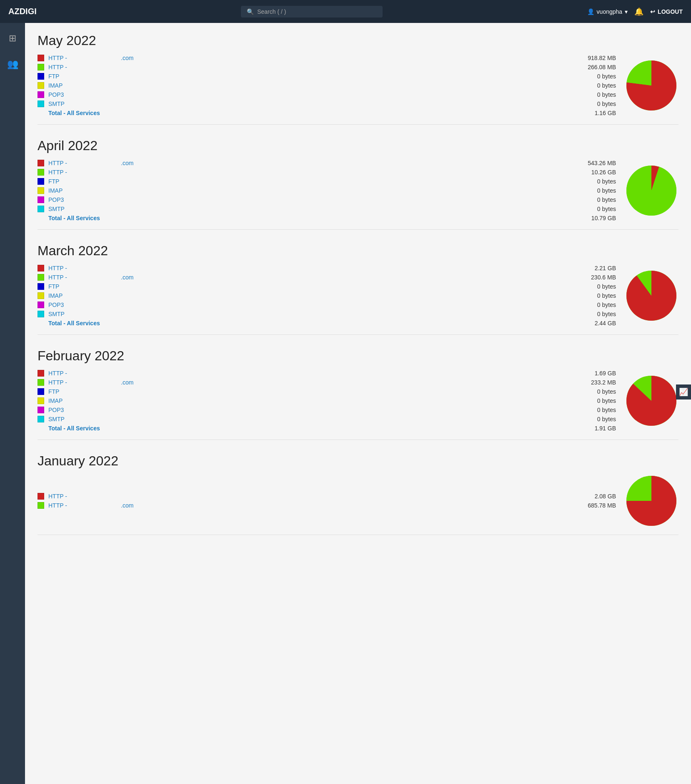 Image resolution: width=691 pixels, height=784 pixels. I want to click on month-title: March 2022, so click(358, 251).